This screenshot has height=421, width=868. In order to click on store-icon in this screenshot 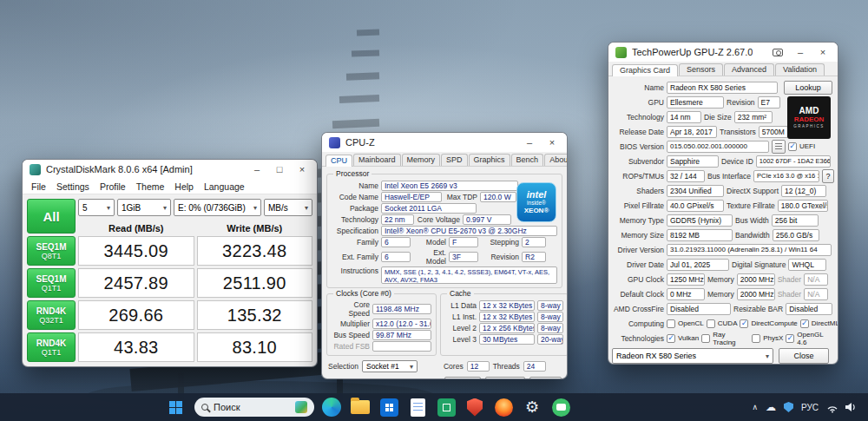, I will do `click(389, 407)`.